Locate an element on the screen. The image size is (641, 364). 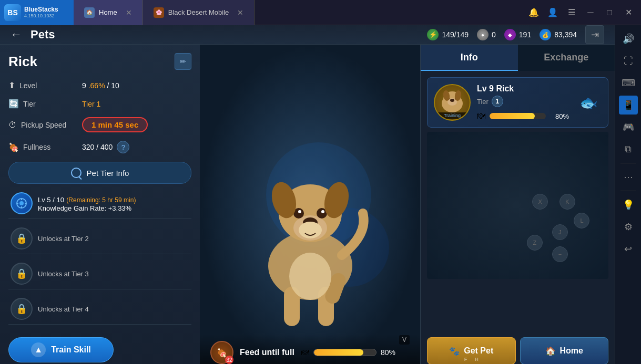
tier-badge: 1 is located at coordinates (497, 101).